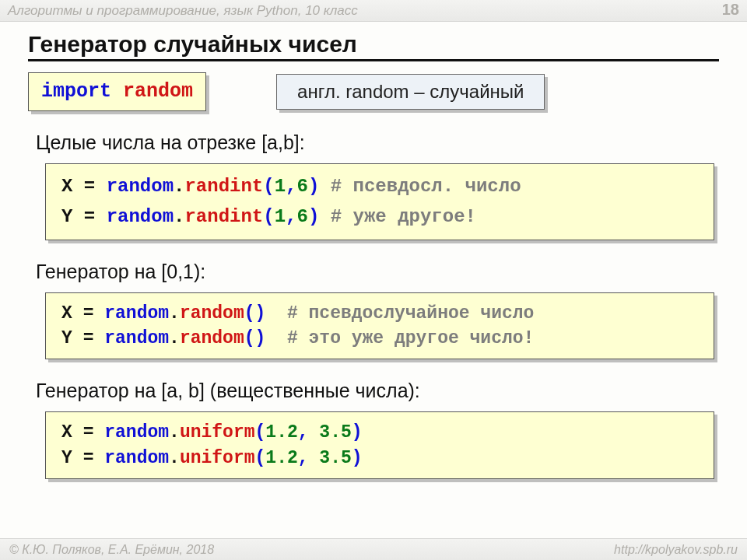  What do you see at coordinates (377, 143) in the screenshot?
I see `section1-label: Целые числа на отрезке [a,b]:` at bounding box center [377, 143].